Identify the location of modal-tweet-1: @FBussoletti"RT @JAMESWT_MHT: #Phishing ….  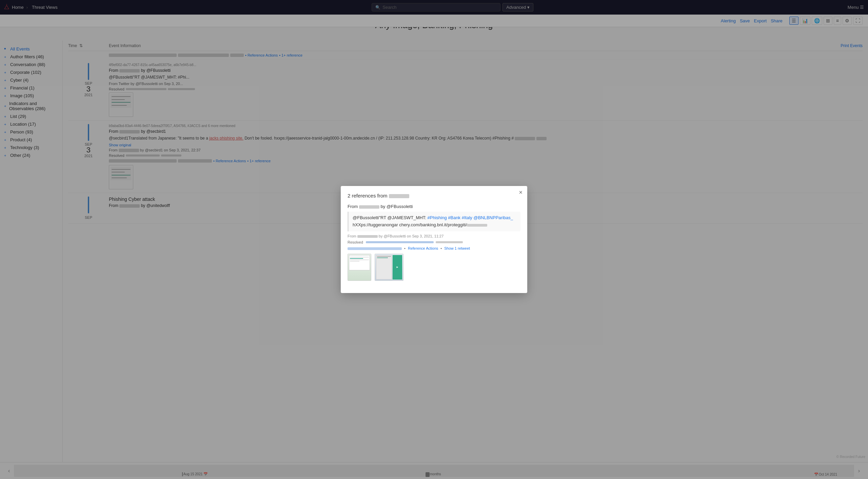
(434, 222).